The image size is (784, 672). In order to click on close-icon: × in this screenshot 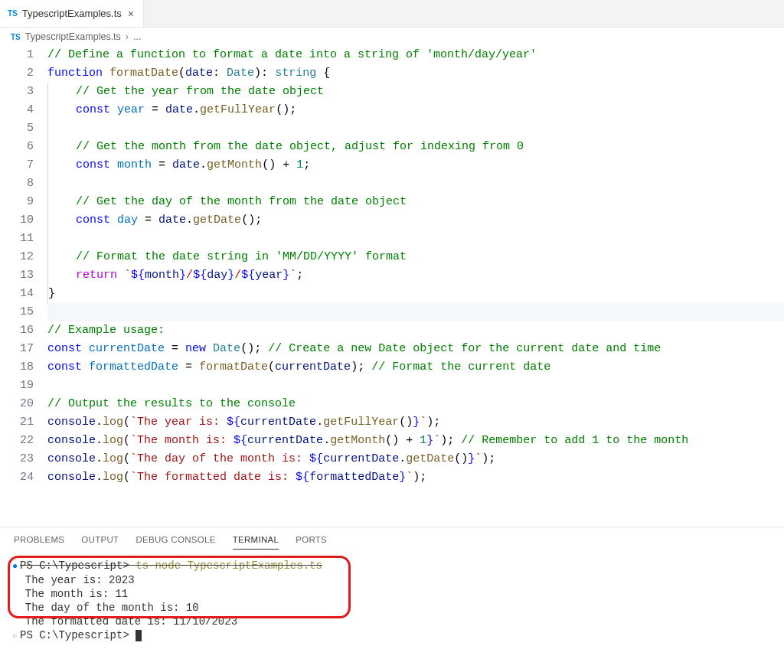, I will do `click(131, 14)`.